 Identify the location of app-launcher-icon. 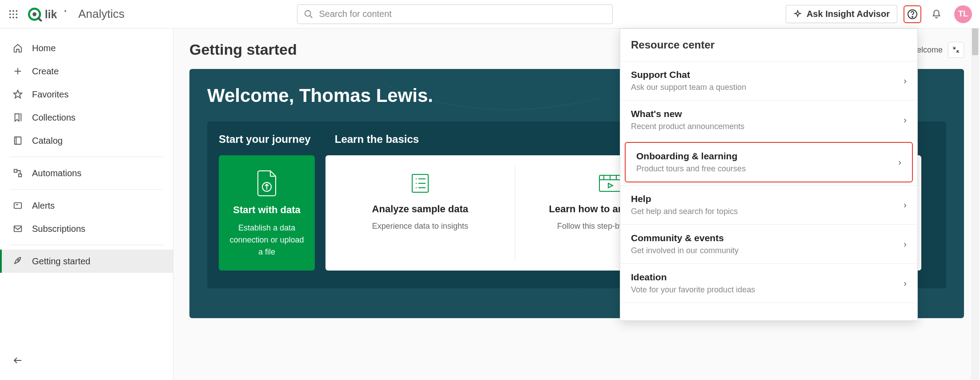
(13, 14).